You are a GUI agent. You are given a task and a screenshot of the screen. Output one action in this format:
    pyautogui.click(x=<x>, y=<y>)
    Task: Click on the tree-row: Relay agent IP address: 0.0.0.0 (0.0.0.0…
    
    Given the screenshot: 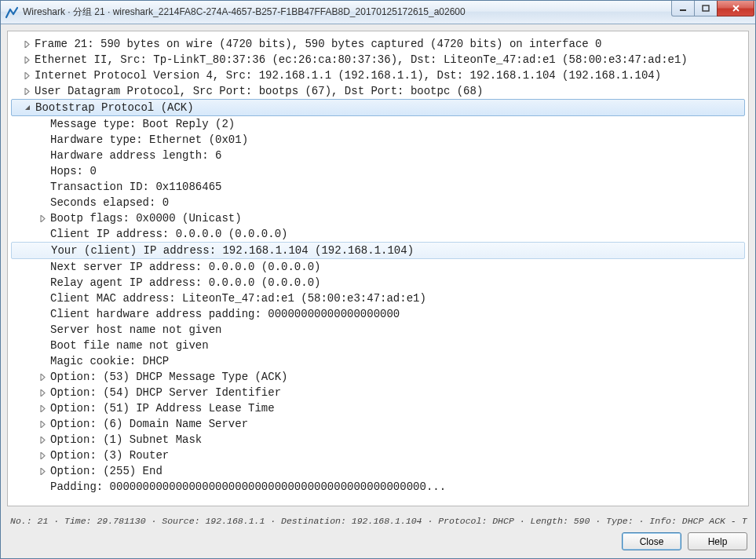 What is the action you would take?
    pyautogui.click(x=378, y=283)
    